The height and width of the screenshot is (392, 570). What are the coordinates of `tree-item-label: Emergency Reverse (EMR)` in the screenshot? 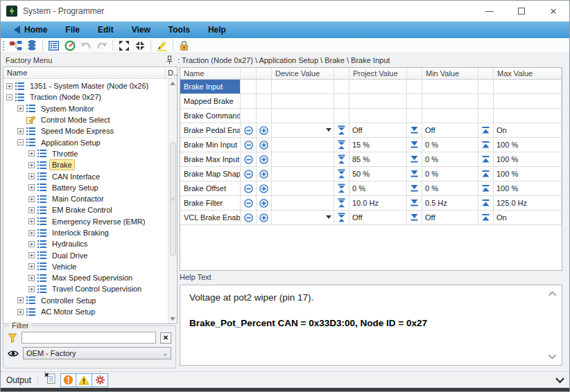 It's located at (98, 222).